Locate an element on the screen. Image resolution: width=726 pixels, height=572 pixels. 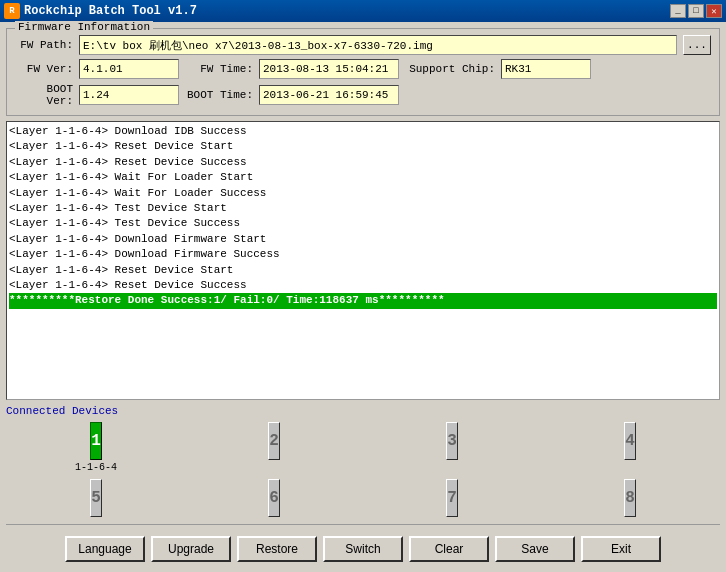
window-title: Rockchip Batch Tool v1.7 is located at coordinates (110, 11).